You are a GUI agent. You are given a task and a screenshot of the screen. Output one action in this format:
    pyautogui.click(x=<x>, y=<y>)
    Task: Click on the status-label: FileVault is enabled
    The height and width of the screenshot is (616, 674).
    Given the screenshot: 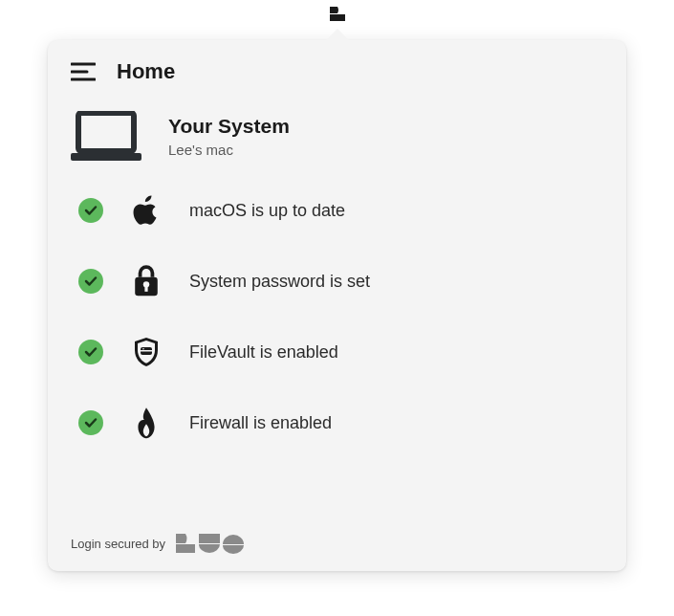 What is the action you would take?
    pyautogui.click(x=264, y=352)
    